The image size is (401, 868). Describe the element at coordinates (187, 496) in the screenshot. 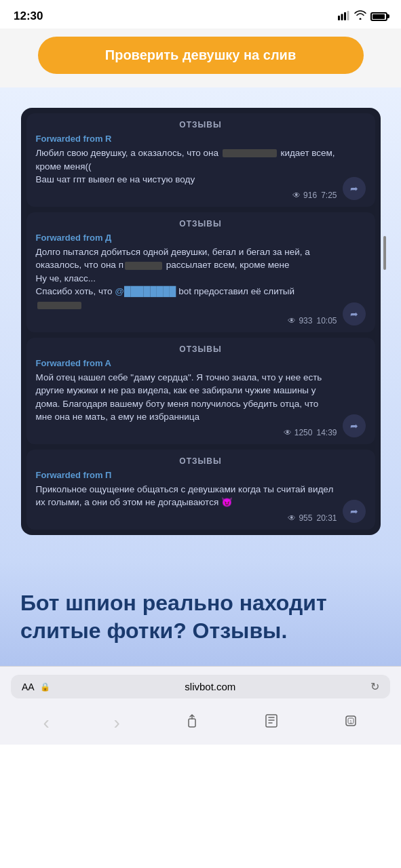

I see `review-text-4: Прикольное ощущение общаться с девушками…` at that location.